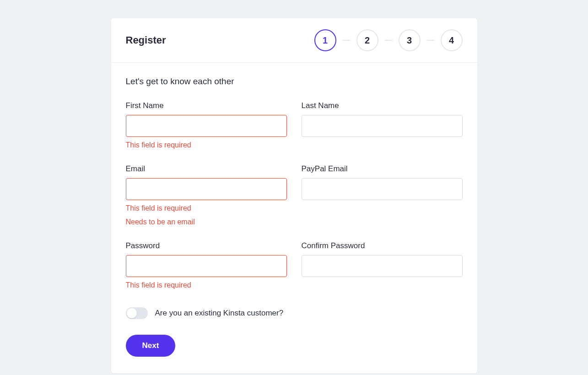 This screenshot has height=375, width=588. I want to click on email-error-1: This field is required, so click(206, 208).